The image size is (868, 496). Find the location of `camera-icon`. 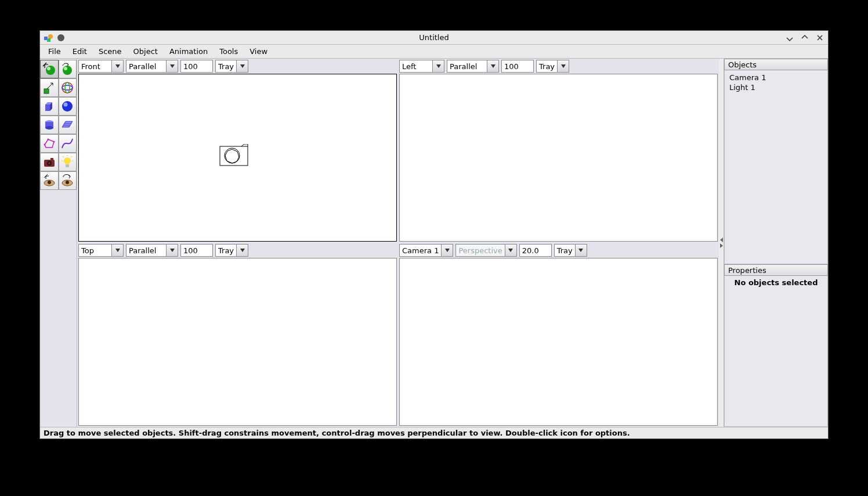

camera-icon is located at coordinates (234, 155).